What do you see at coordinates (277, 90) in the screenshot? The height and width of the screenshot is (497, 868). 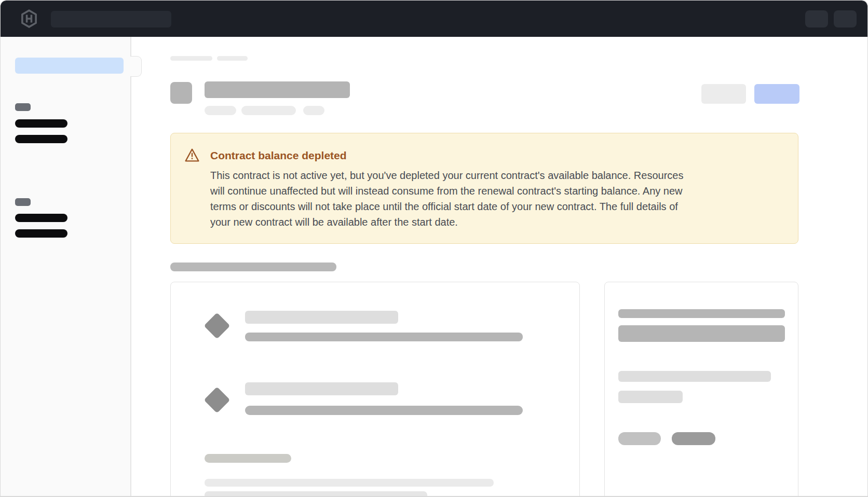 I see `page-title-placeholder` at bounding box center [277, 90].